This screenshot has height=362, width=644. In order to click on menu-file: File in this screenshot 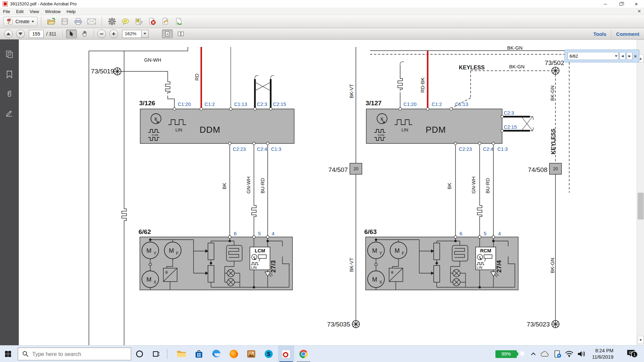, I will do `click(7, 11)`.